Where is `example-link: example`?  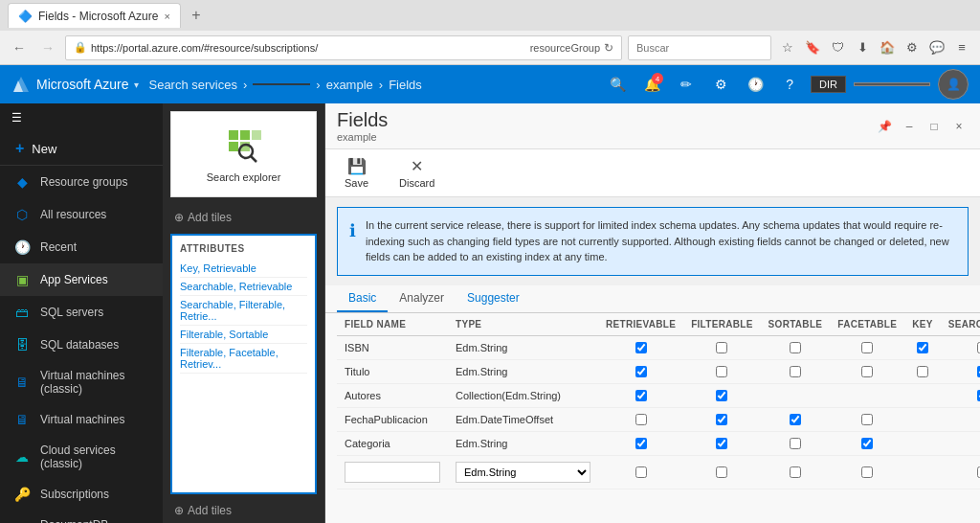
example-link: example is located at coordinates (350, 84).